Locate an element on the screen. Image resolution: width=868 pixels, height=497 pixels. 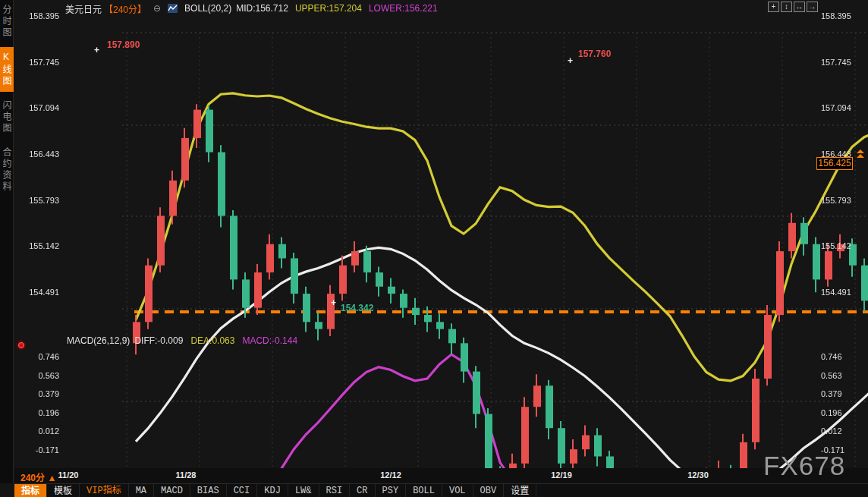
macd-axis-label-left: -0.171 is located at coordinates (39, 450).